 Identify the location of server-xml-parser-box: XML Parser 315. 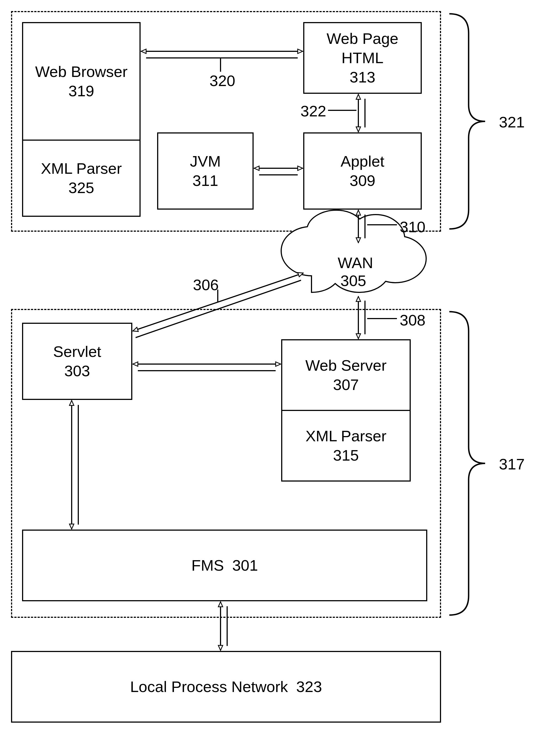
(346, 446).